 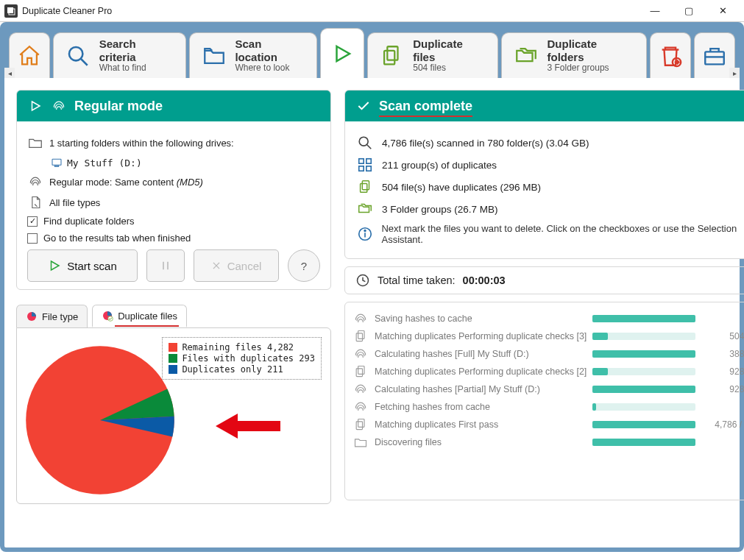 I want to click on tab-home, so click(x=29, y=55).